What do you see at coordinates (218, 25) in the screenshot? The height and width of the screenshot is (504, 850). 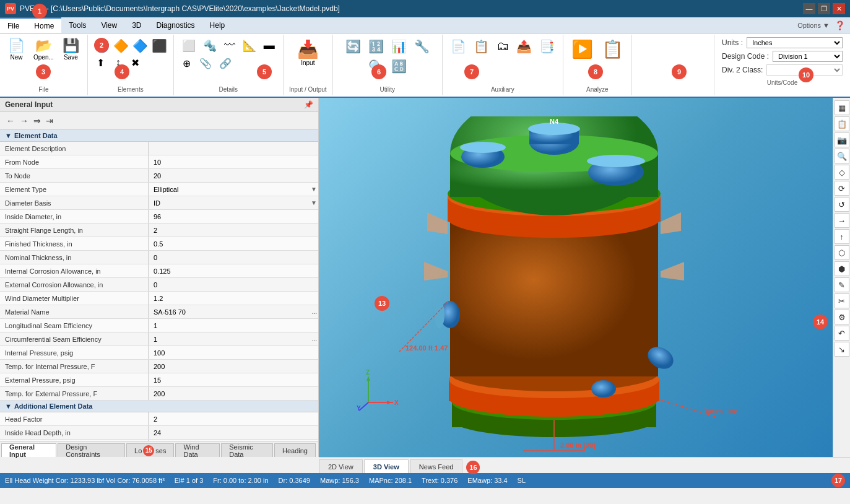 I see `menu-help: Help` at bounding box center [218, 25].